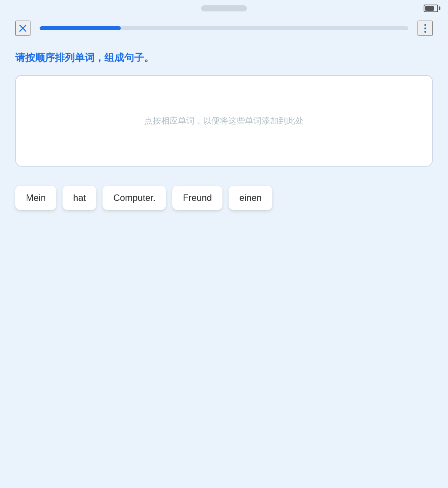  I want to click on more-dots-icon, so click(425, 28).